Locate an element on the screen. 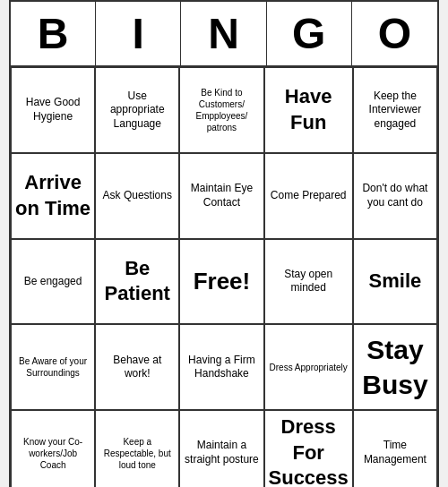 Image resolution: width=448 pixels, height=487 pixels. bingo-cell-21: Keep a Respectable, but loud tone is located at coordinates (137, 449).